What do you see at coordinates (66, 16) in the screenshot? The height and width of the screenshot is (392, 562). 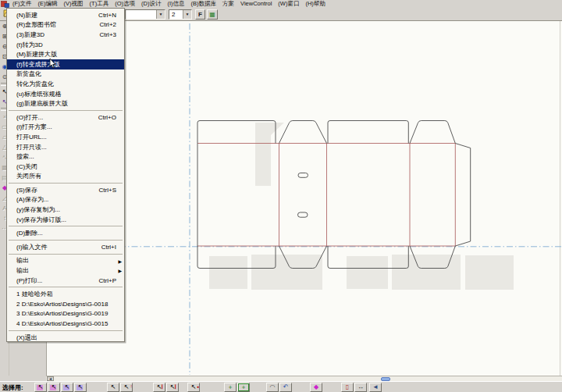 I see `menu-item: (N)新建Ctrl+N` at bounding box center [66, 16].